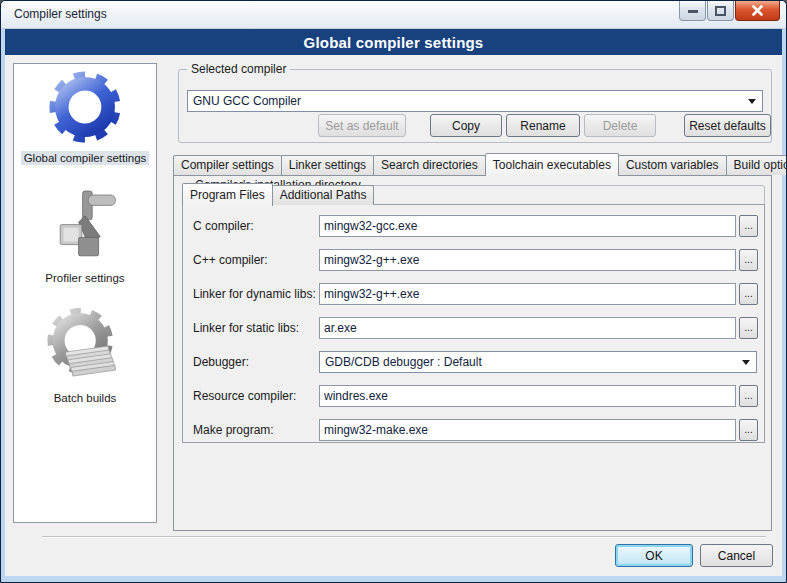 Image resolution: width=787 pixels, height=583 pixels. I want to click on sidebar-item-profiler-settings: Profiler settings, so click(84, 236).